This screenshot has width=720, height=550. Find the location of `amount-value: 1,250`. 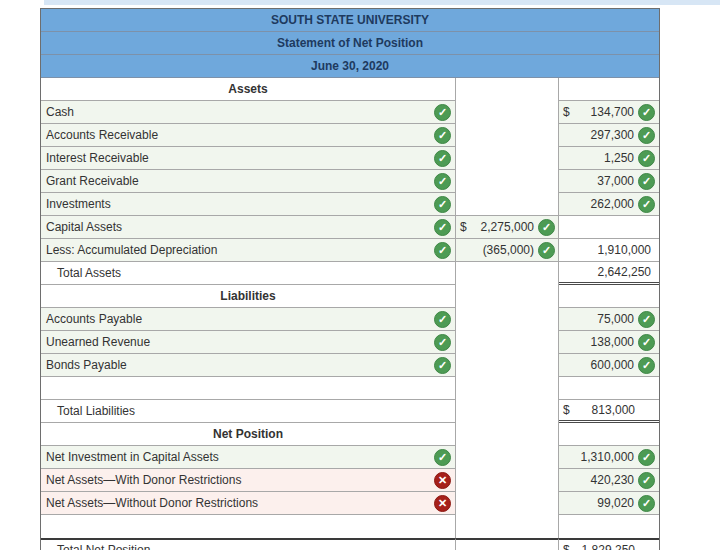

amount-value: 1,250 is located at coordinates (619, 158).